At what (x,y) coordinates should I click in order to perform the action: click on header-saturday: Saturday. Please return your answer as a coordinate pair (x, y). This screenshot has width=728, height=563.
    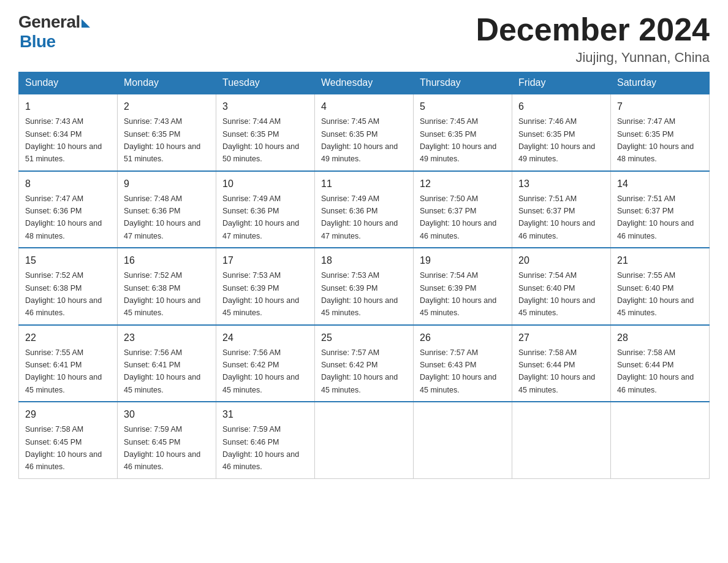
    Looking at the image, I should click on (661, 83).